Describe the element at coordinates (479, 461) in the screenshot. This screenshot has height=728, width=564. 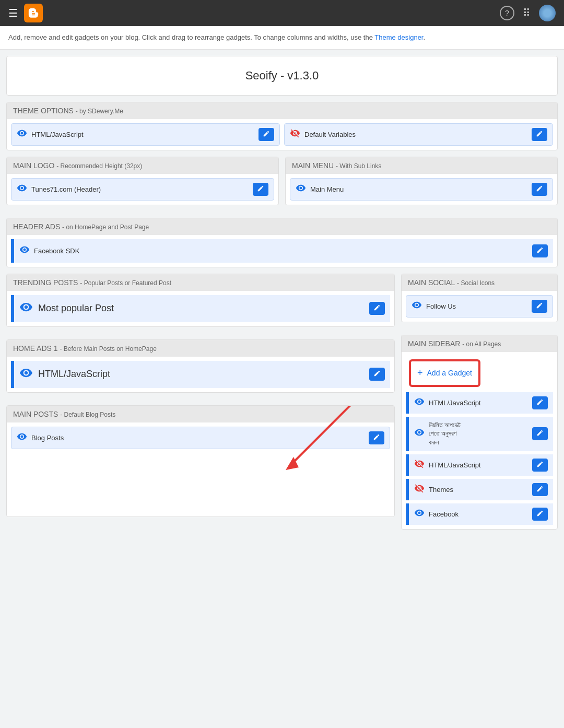
I see `sidebar-gadget-list: HTML/JavaScript` at that location.